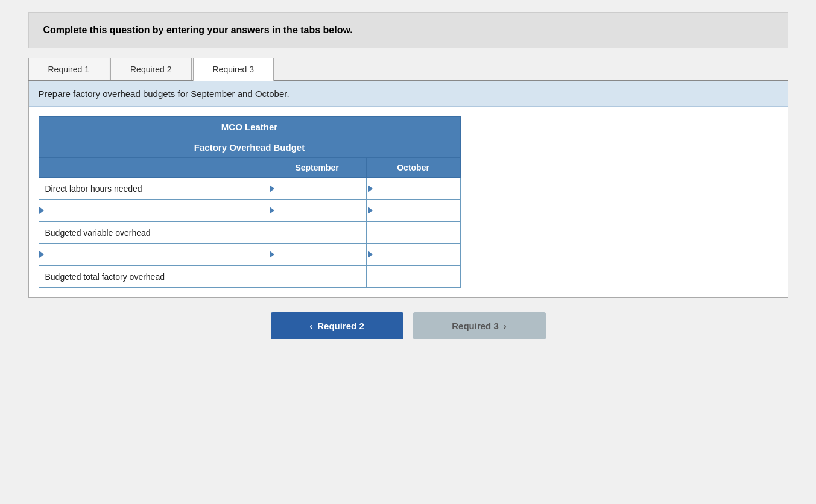 This screenshot has width=816, height=504. What do you see at coordinates (198, 30) in the screenshot?
I see `instruction-text: Complete this question by entering your …` at bounding box center [198, 30].